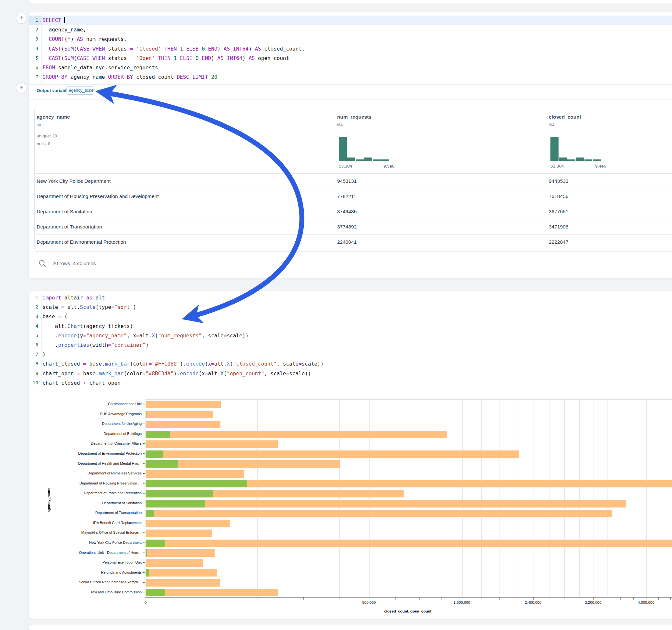 The height and width of the screenshot is (630, 672). Describe the element at coordinates (350, 20) in the screenshot. I see `code-line: 1⌄SELECT` at that location.